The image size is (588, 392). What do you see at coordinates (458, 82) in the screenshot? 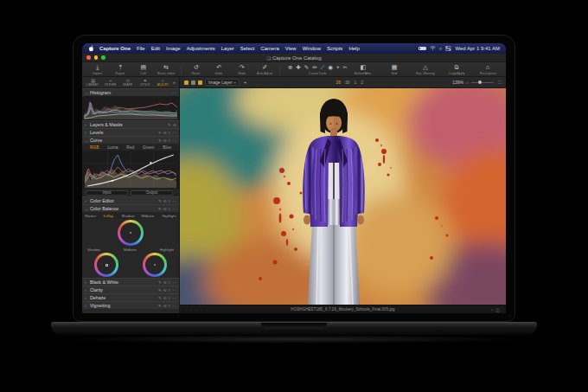
I see `zoom-level: 139%` at bounding box center [458, 82].